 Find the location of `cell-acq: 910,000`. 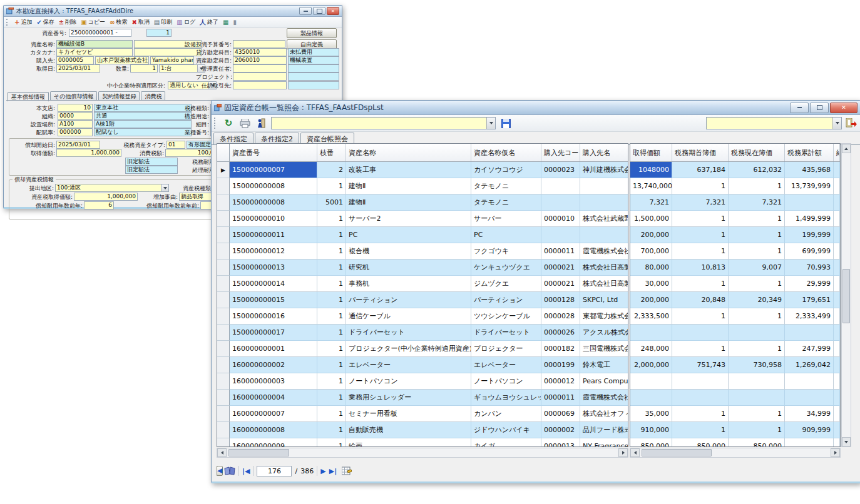

cell-acq: 910,000 is located at coordinates (651, 430).